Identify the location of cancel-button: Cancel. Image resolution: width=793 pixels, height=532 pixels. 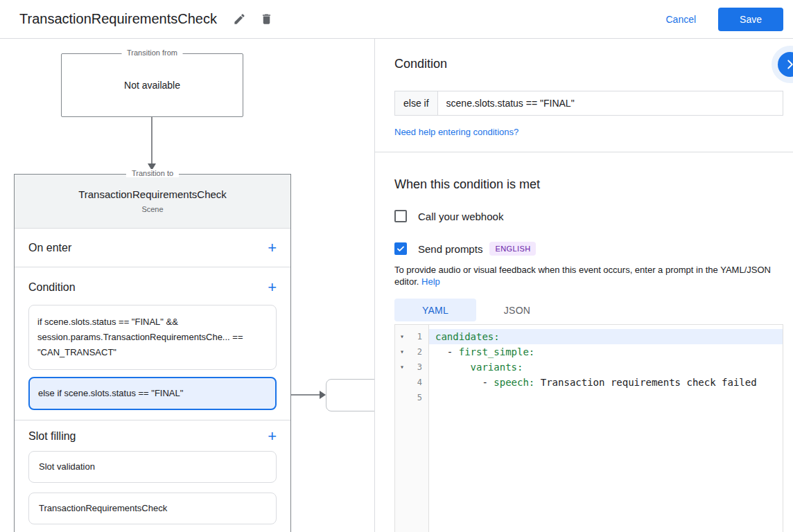
(681, 19).